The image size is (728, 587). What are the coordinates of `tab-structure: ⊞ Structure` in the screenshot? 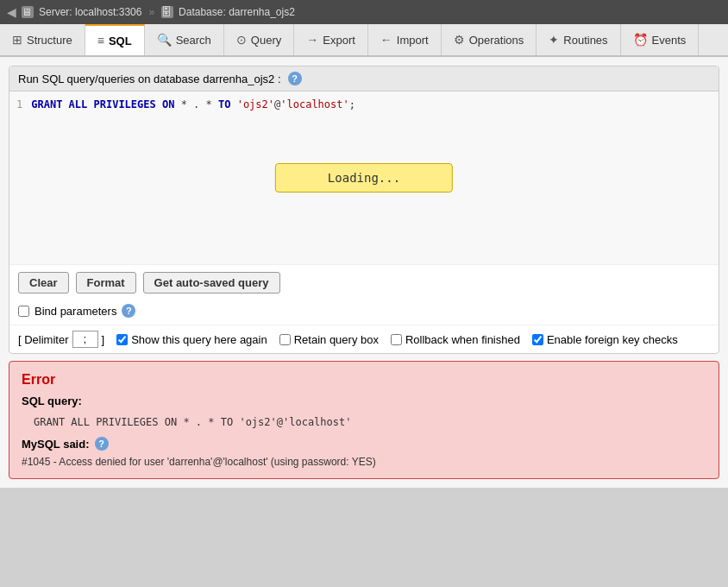 It's located at (43, 40).